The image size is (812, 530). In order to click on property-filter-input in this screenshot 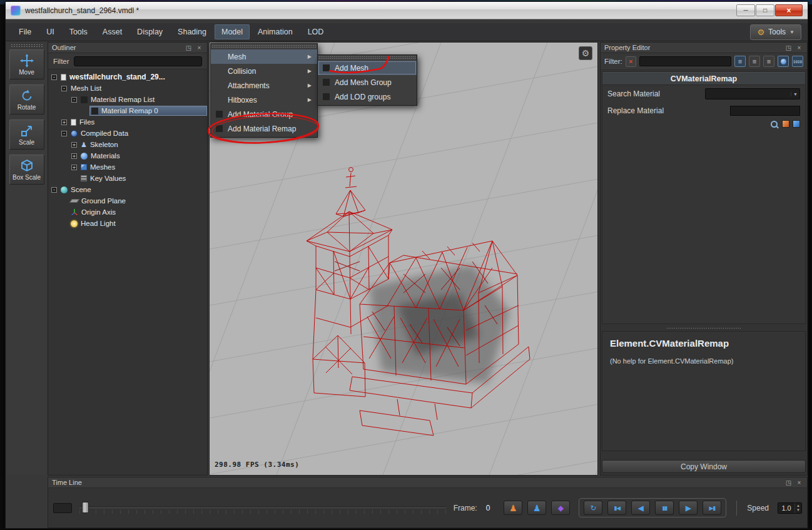, I will do `click(686, 61)`.